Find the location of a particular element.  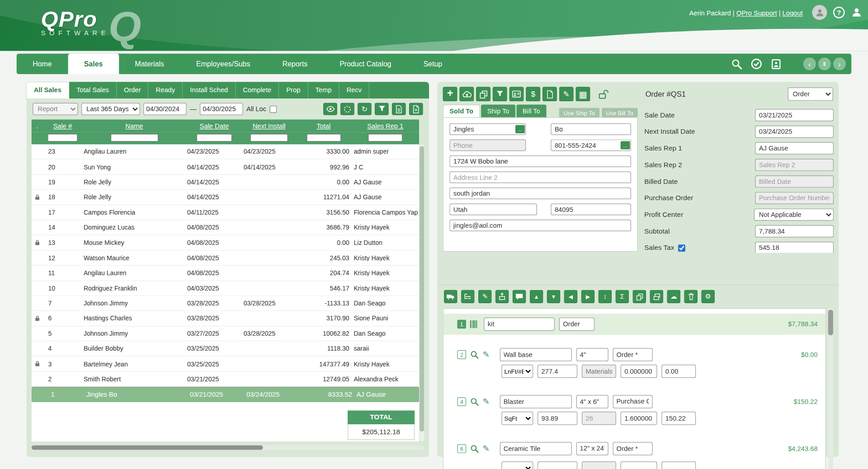

sort-sale-number: Sale # is located at coordinates (63, 126).